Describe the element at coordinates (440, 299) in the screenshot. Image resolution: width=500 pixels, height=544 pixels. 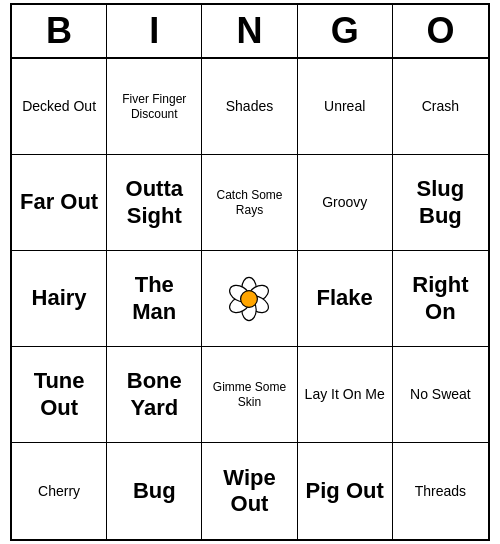
I see `bingo-cell: Right On` at that location.